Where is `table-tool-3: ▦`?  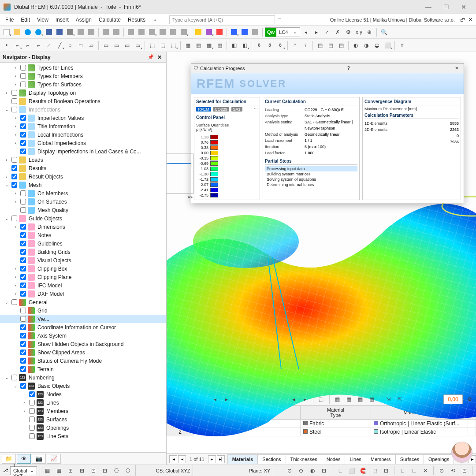 table-tool-3: ▦ is located at coordinates (361, 399).